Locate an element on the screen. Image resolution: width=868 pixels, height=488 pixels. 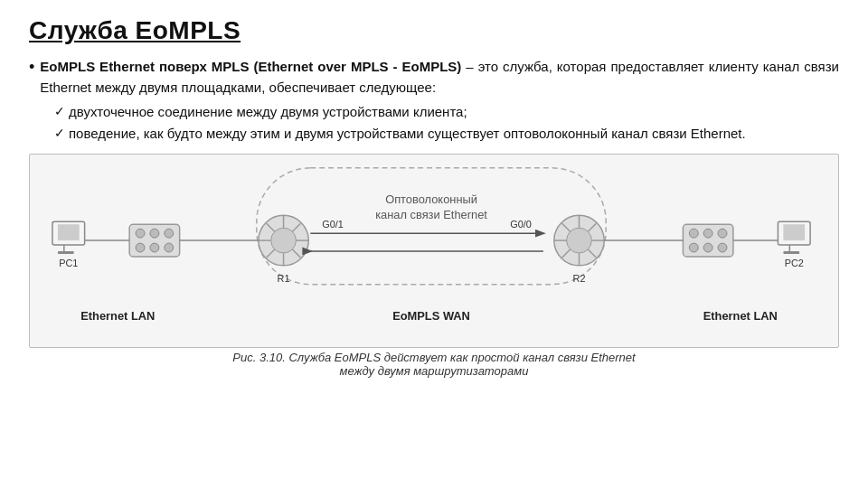
svg-text: EoMPLS WAN is located at coordinates (431, 316).